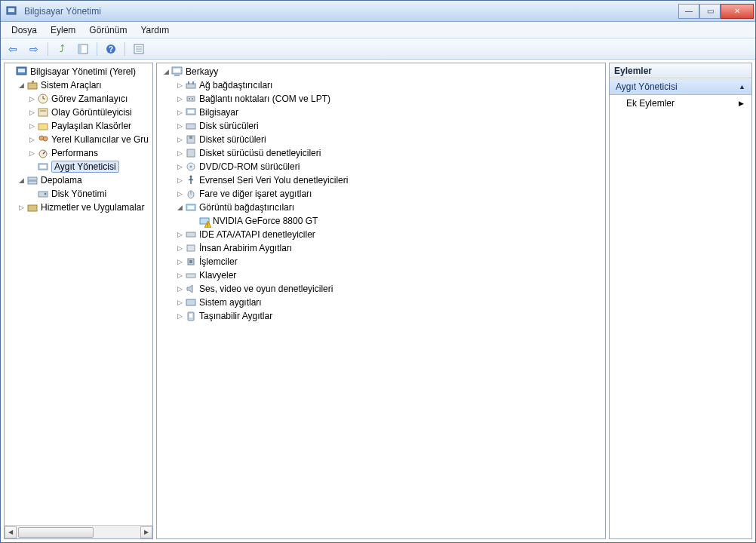 Image resolution: width=756 pixels, height=543 pixels. Describe the element at coordinates (235, 316) in the screenshot. I see `tree-label: Taşınabilir Aygıtlar` at that location.